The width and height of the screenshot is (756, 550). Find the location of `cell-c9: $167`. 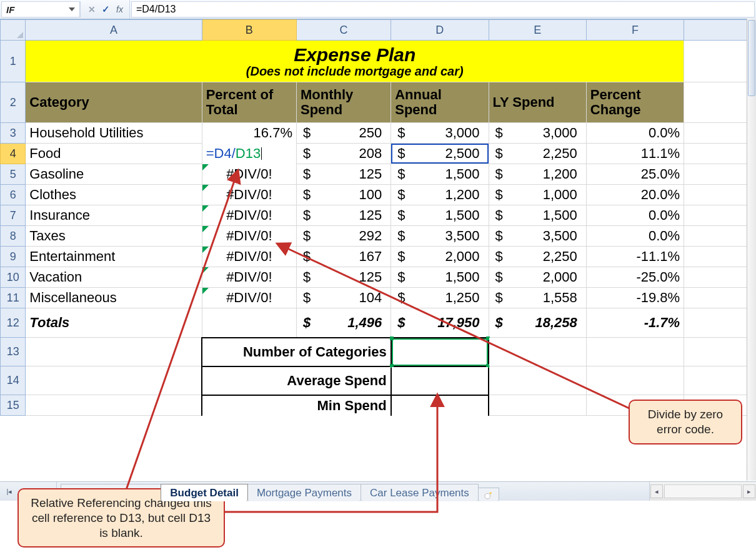

cell-c9: $167 is located at coordinates (344, 257).